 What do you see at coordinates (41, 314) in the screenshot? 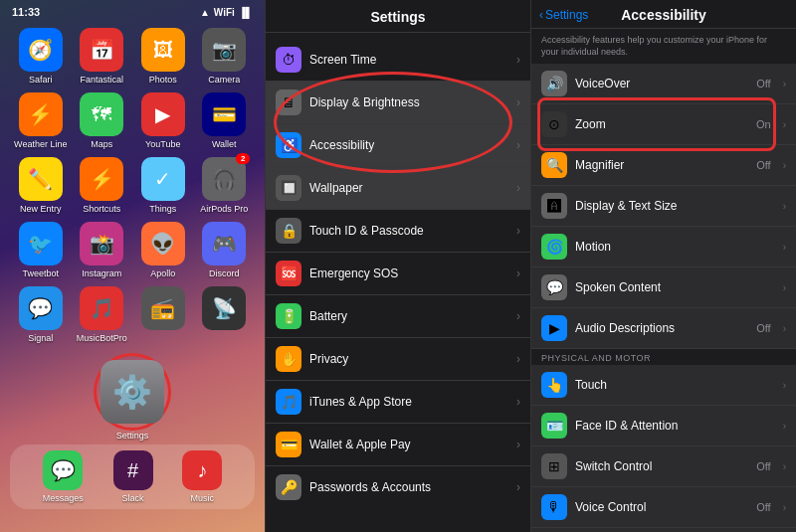
I see `app-icon: 💬 Signal` at bounding box center [41, 314].